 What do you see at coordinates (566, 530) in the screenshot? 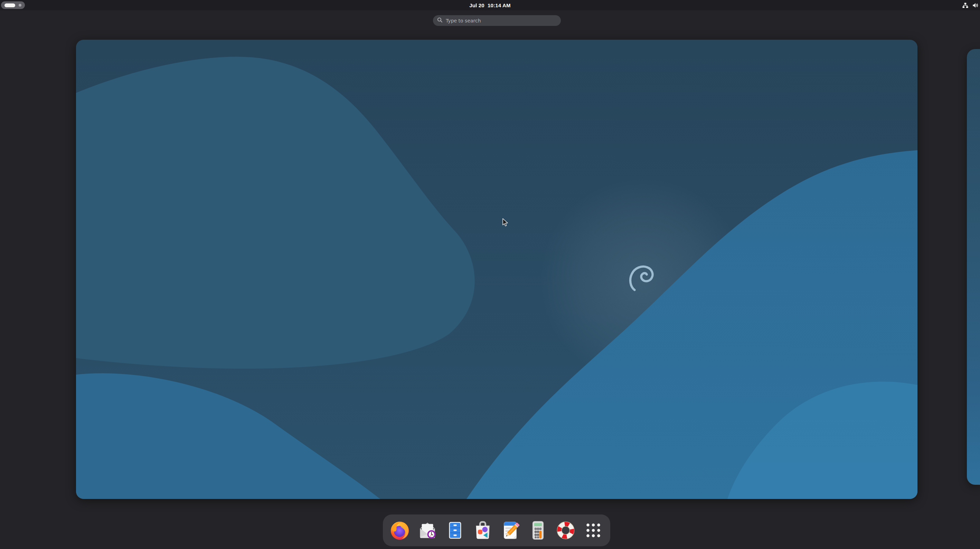
I see `dock-item-help` at bounding box center [566, 530].